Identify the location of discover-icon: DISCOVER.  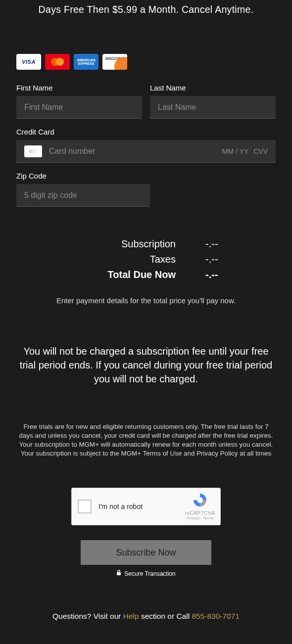
(115, 62).